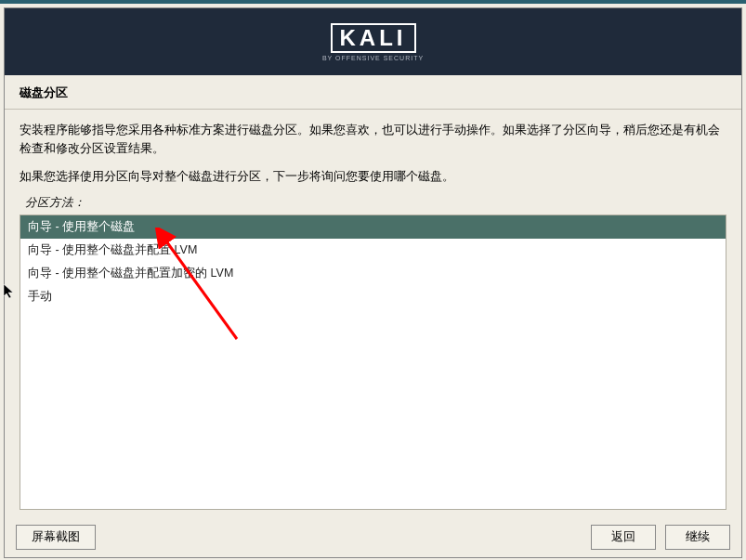 This screenshot has width=746, height=560. What do you see at coordinates (373, 58) in the screenshot?
I see `kali-logo-subtitle: BY OFFENSIVE SECURITY` at bounding box center [373, 58].